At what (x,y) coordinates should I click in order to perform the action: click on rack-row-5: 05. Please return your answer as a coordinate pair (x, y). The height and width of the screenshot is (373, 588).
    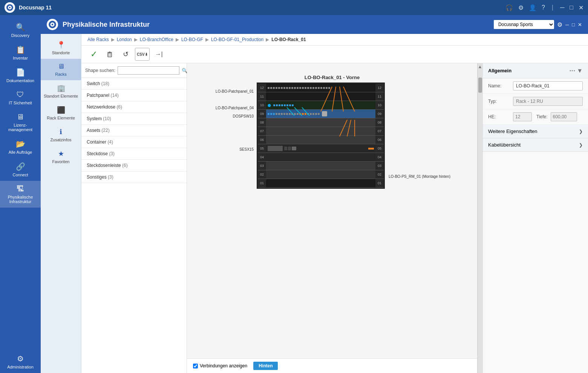
    Looking at the image, I should click on (321, 148).